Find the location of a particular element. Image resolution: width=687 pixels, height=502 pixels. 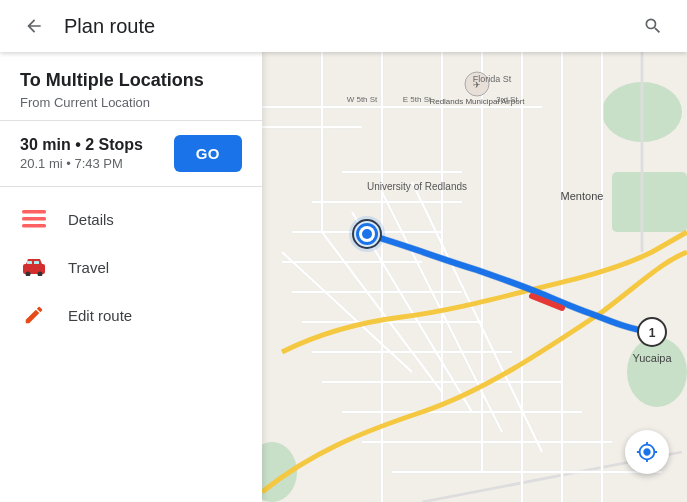

search-button is located at coordinates (653, 26).